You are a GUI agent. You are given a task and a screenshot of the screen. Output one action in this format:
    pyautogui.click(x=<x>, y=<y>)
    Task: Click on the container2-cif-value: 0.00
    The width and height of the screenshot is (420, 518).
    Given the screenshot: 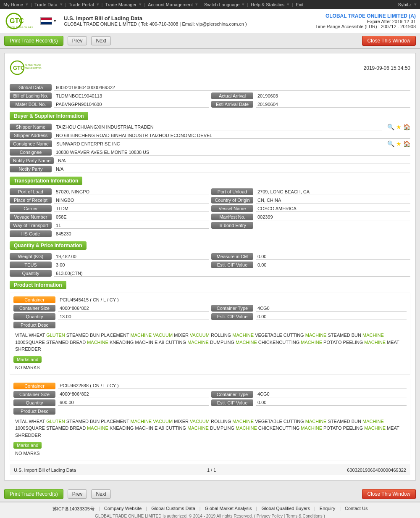 What is the action you would take?
    pyautogui.click(x=331, y=403)
    